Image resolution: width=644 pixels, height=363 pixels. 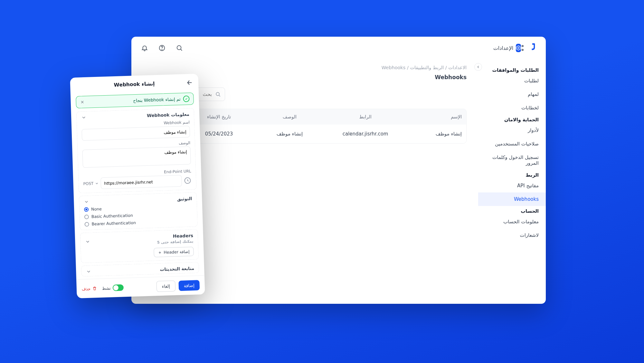 I want to click on section-headers-sub: يمكنك إضافة حتى 5, so click(x=175, y=242).